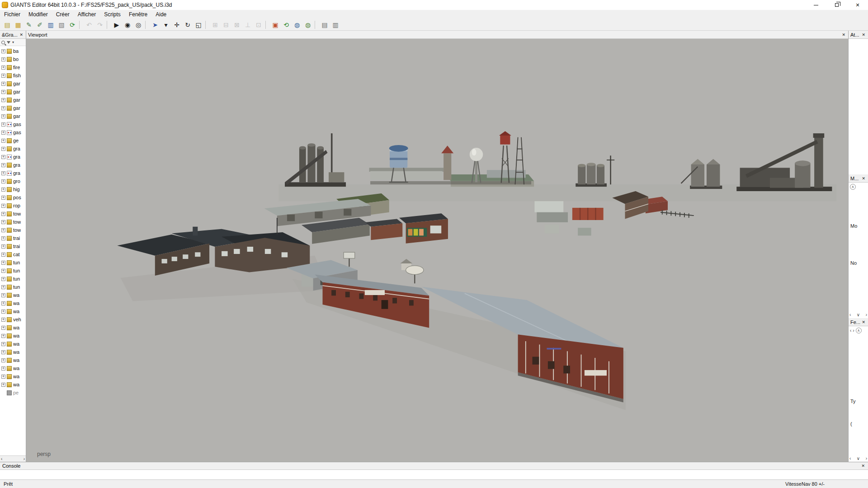 The width and height of the screenshot is (868, 488). I want to click on world-render-icon: ◍, so click(297, 25).